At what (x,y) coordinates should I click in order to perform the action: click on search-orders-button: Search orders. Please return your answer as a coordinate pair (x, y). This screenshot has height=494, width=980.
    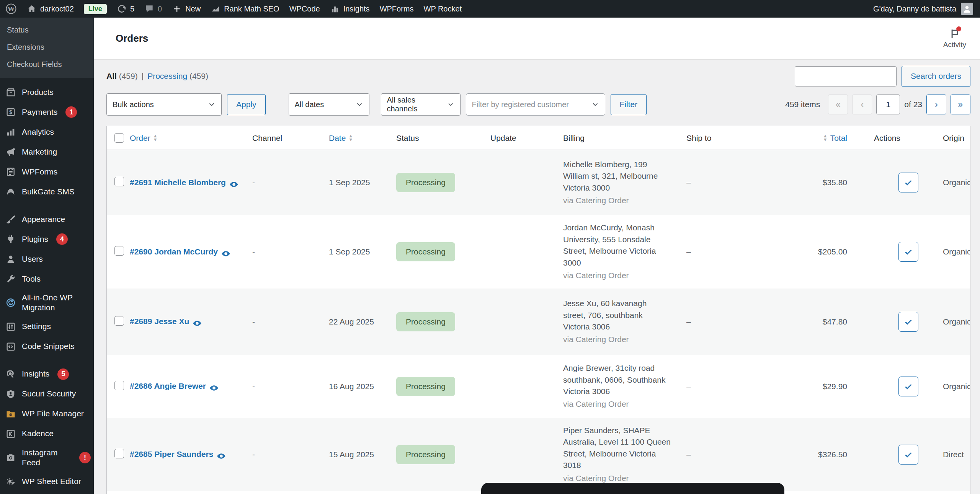
    Looking at the image, I should click on (936, 77).